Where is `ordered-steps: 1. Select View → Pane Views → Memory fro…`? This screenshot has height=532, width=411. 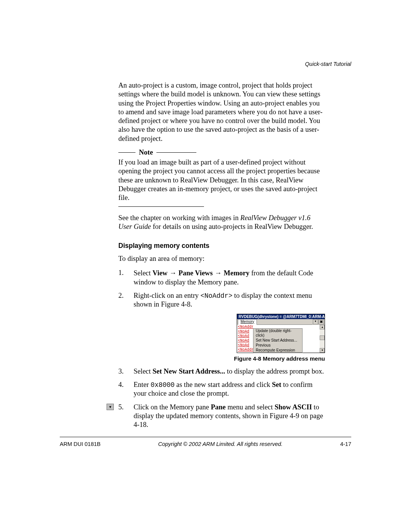
ordered-steps: 1. Select View → Pane Views → Memory fro… is located at coordinates (221, 289).